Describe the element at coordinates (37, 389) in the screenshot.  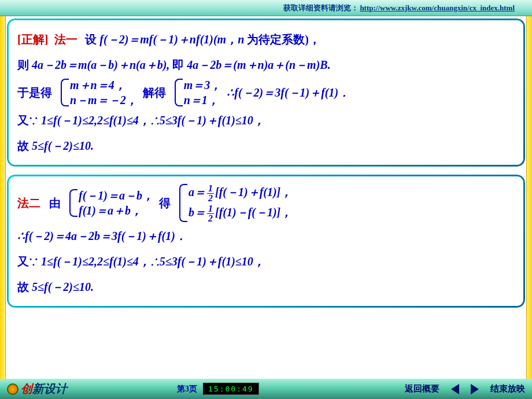
I see `logo: 创新设计` at that location.